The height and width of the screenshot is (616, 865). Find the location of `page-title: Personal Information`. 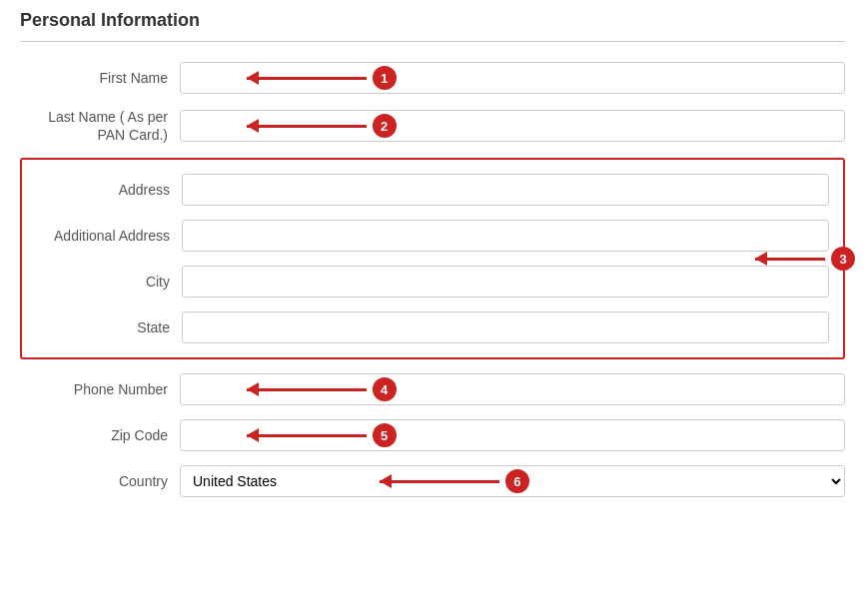

page-title: Personal Information is located at coordinates (432, 26).